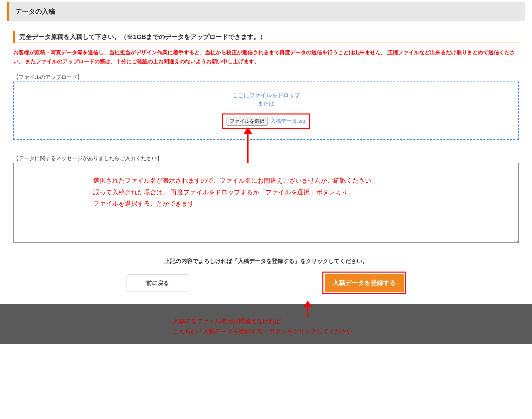 This screenshot has width=532, height=419. What do you see at coordinates (266, 324) in the screenshot?
I see `footer: 入稿するファイル名がお間違えなければ こちらの「入稿データを登録する」ボタンをク…` at bounding box center [266, 324].